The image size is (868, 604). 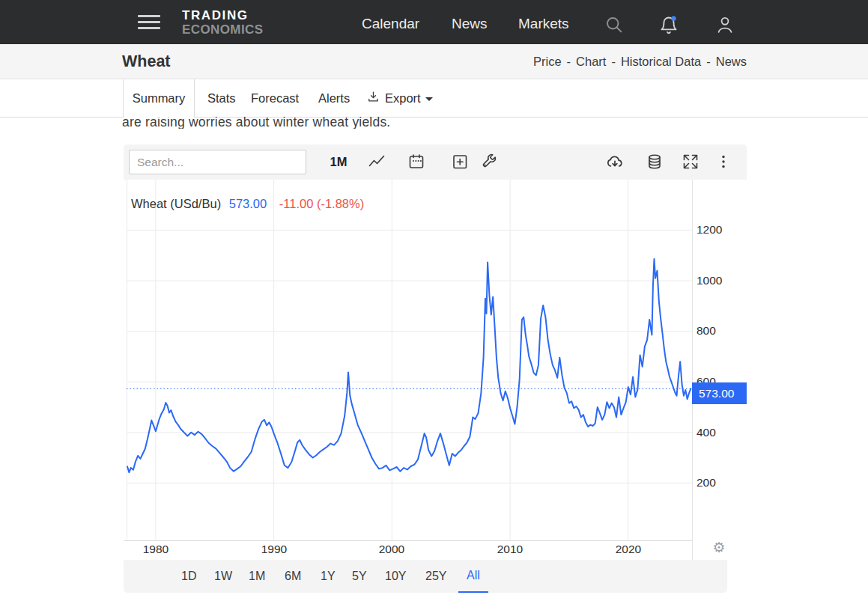 What do you see at coordinates (723, 162) in the screenshot?
I see `more-options-kebab-icon` at bounding box center [723, 162].